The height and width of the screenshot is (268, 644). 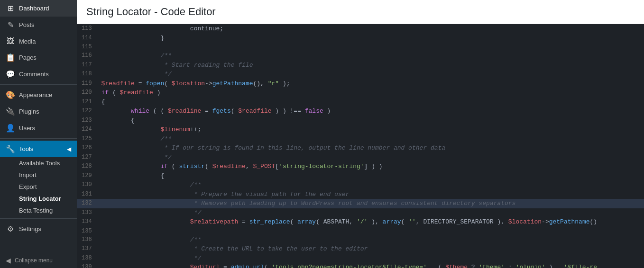 I want to click on table-row: 129 {, so click(x=360, y=176).